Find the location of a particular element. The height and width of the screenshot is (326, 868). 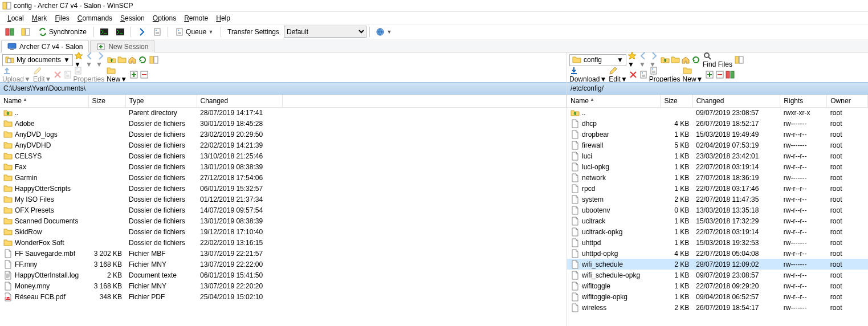

menu-files: Files is located at coordinates (62, 18).